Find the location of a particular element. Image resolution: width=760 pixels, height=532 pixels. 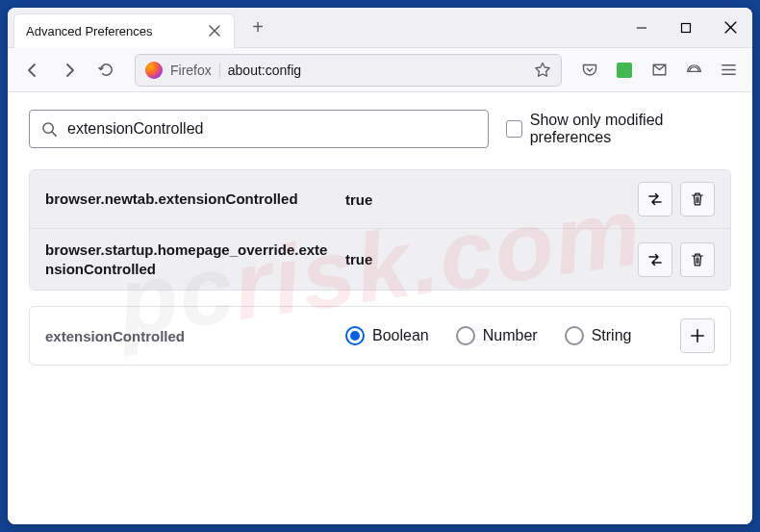

new-tab-button: + is located at coordinates (258, 28).